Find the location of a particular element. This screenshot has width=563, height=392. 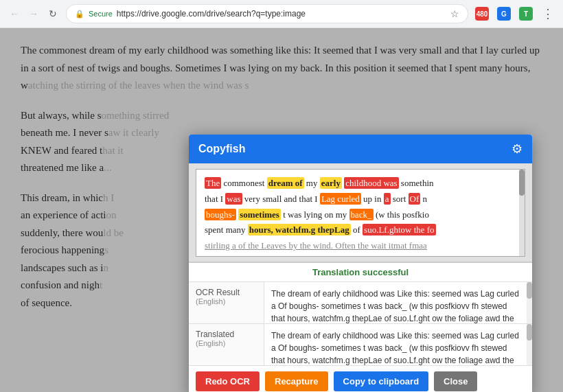

hl-early: early is located at coordinates (331, 183).